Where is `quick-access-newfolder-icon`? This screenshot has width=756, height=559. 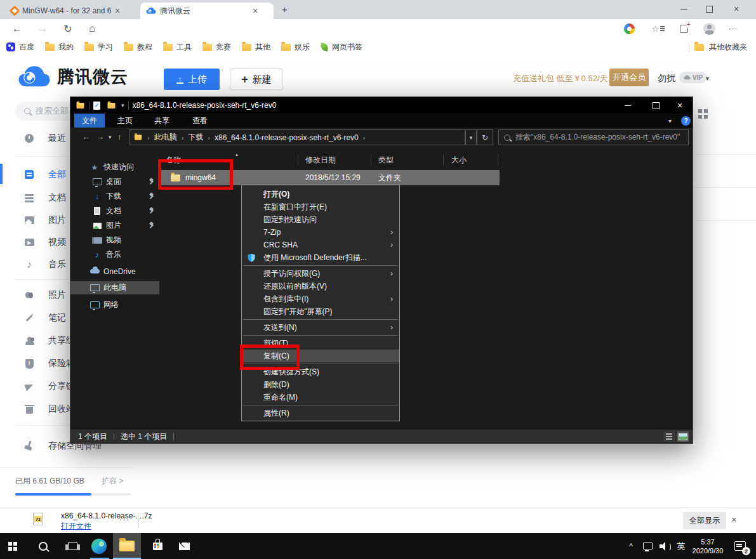
quick-access-newfolder-icon is located at coordinates (112, 105).